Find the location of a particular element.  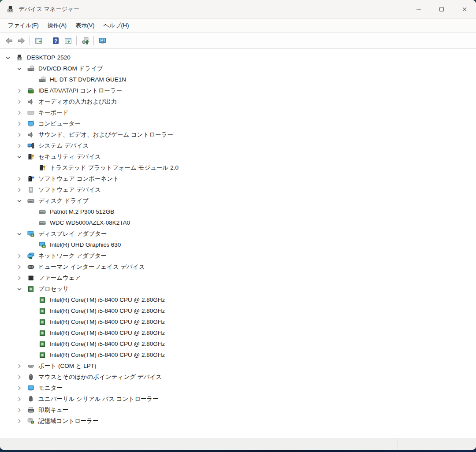

tree-item: Patriot M.2 P300 512GB is located at coordinates (238, 211).